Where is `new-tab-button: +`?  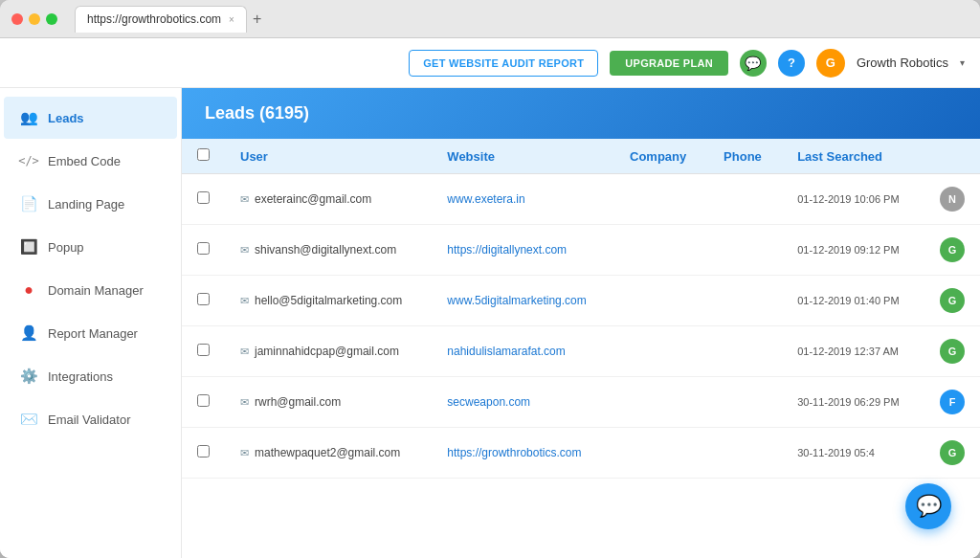
new-tab-button: + is located at coordinates (256, 19).